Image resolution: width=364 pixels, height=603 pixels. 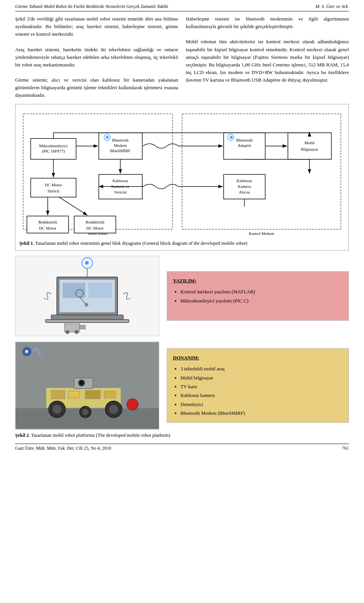 I want to click on fig1-caption-en: (General block diagram of the developed …, so click(x=195, y=243).